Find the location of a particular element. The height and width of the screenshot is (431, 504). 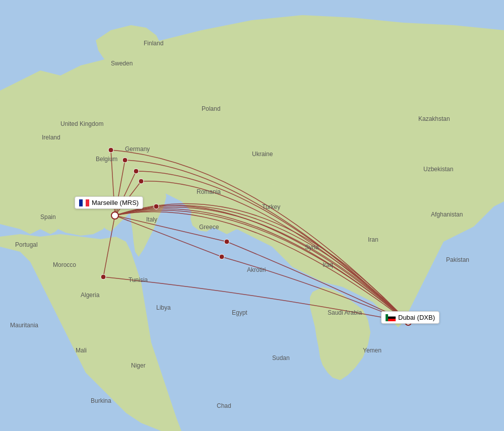

svg-text: Romania is located at coordinates (209, 192).